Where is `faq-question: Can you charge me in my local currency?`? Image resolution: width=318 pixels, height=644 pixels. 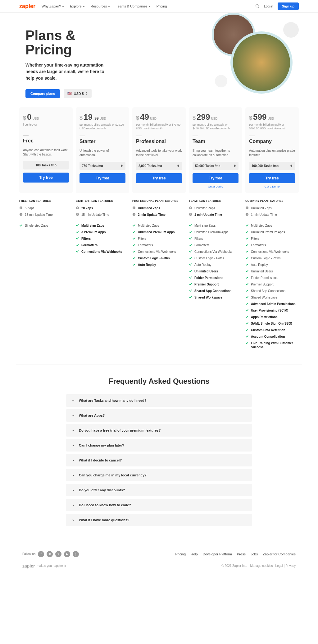 faq-question: Can you charge me in my local currency? is located at coordinates (113, 475).